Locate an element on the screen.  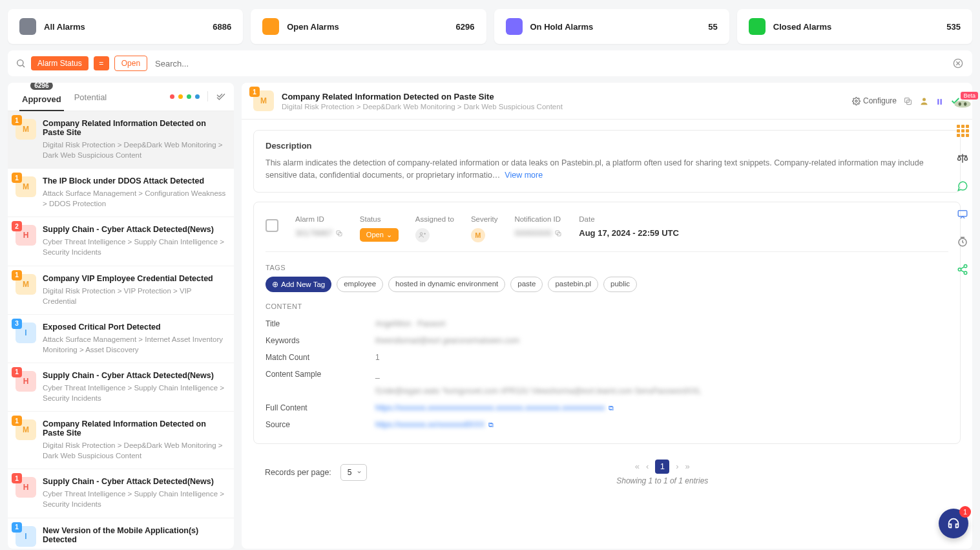
summary-square-icon is located at coordinates (514, 26).